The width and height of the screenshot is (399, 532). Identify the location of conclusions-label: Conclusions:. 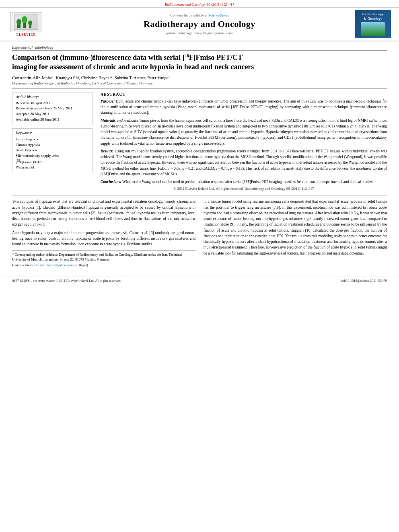
(111, 182).